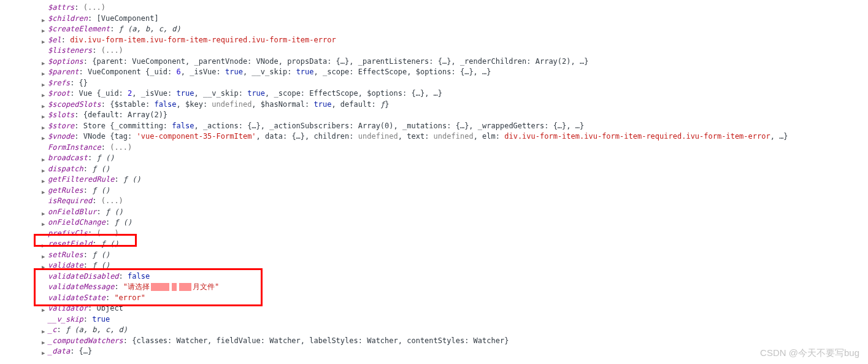 The width and height of the screenshot is (868, 364). What do you see at coordinates (434, 191) in the screenshot?
I see `prop-row: ▶getRulesƒ ()` at bounding box center [434, 191].